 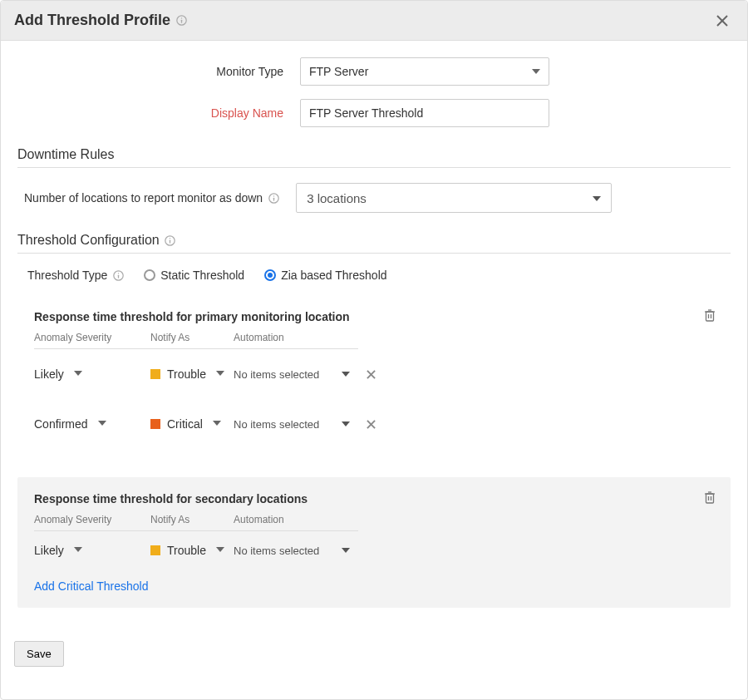 What do you see at coordinates (62, 424) in the screenshot?
I see `severity-value: Confirmed` at bounding box center [62, 424].